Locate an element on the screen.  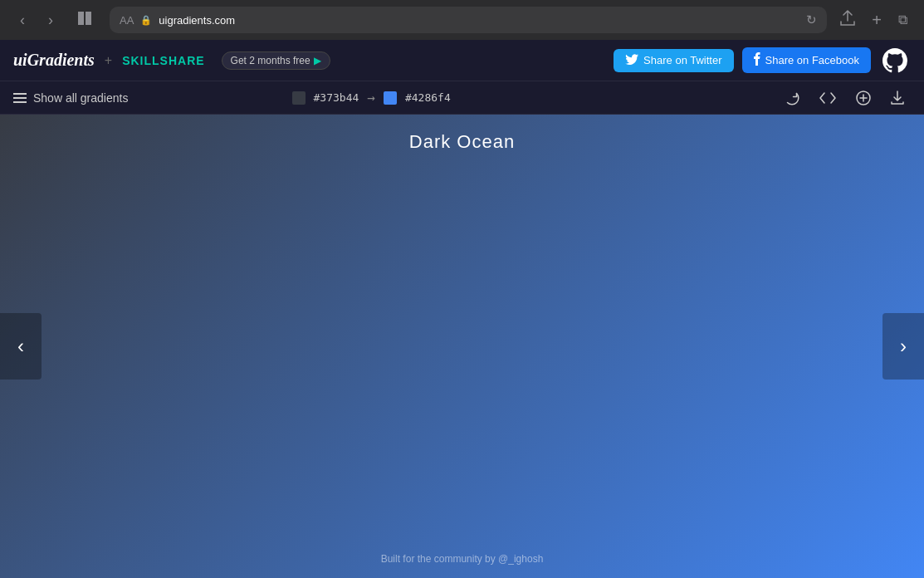
hamburger-icon is located at coordinates (20, 98).